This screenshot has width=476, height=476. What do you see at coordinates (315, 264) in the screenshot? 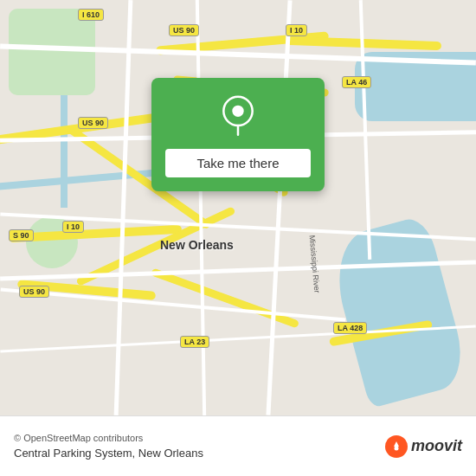
I see `river-label: Mississippi River` at bounding box center [315, 264].